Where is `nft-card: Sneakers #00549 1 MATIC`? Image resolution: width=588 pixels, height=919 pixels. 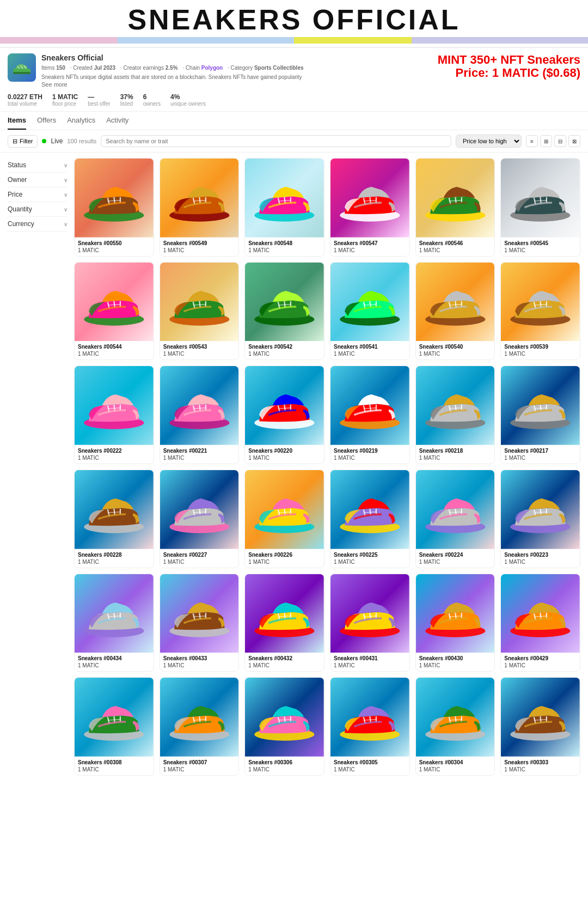
nft-card: Sneakers #00549 1 MATIC is located at coordinates (199, 207).